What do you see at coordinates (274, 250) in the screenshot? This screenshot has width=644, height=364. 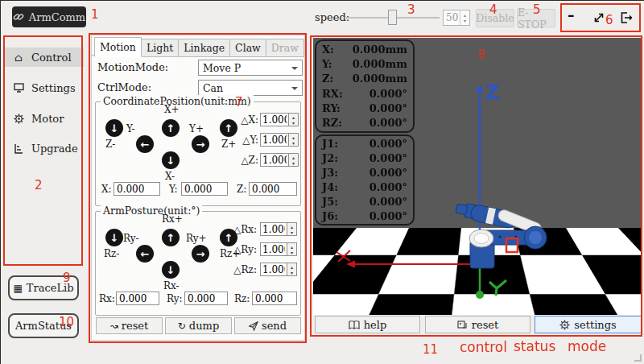 I see `delta-ry-input` at bounding box center [274, 250].